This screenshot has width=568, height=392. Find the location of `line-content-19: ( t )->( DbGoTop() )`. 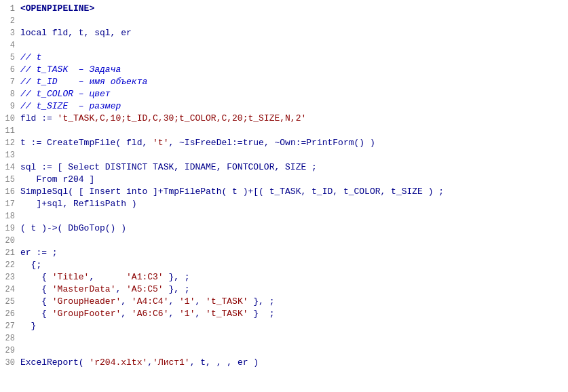

line-content-19: ( t )->( DbGoTop() ) is located at coordinates (293, 229).